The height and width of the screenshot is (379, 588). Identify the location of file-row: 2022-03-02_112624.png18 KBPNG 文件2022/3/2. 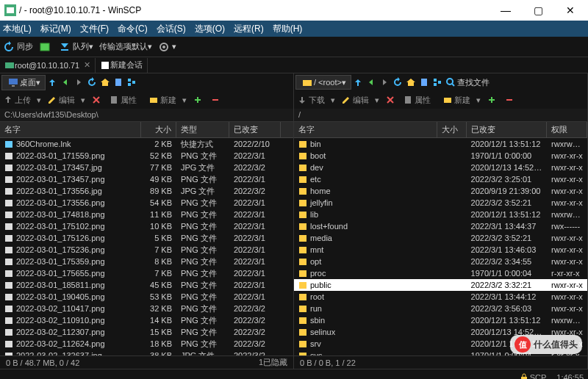
(147, 344).